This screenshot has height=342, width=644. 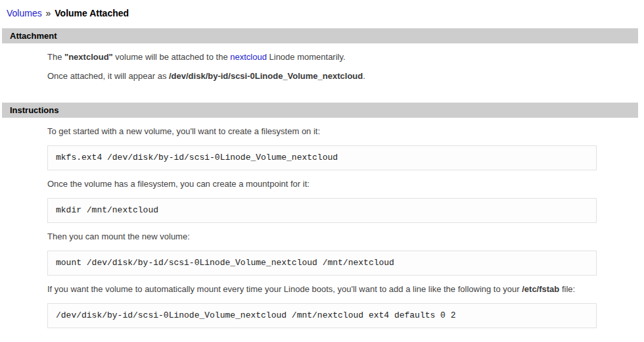 I want to click on attachment-status-text: The "nextcloud" volume will be attached …, so click(x=342, y=57).